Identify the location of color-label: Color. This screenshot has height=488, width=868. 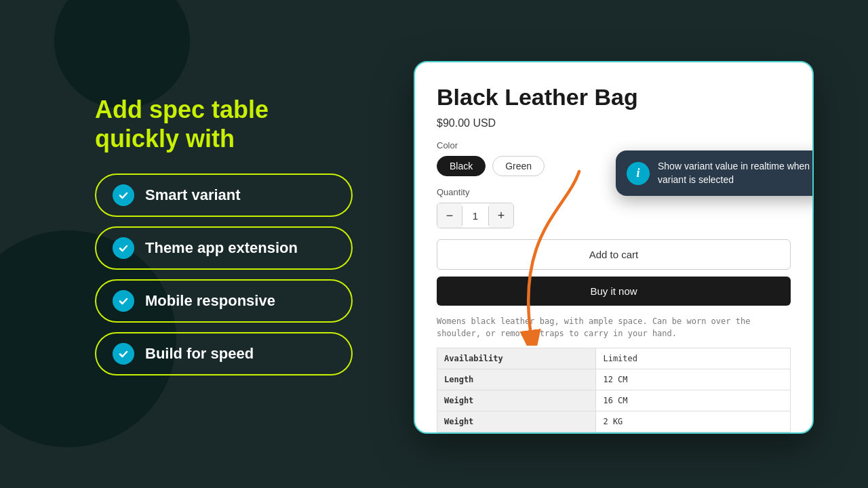
(614, 145).